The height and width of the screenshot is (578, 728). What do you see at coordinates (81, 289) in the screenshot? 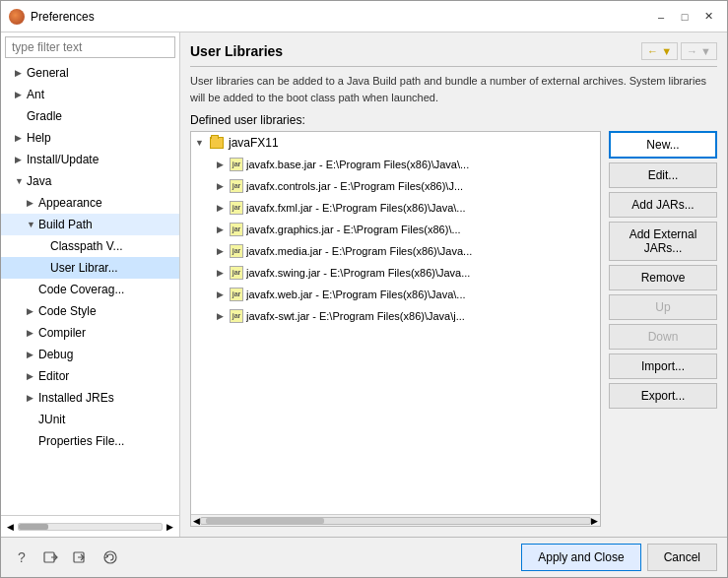
I see `sidebar-item-label: Code Coverag...` at bounding box center [81, 289].